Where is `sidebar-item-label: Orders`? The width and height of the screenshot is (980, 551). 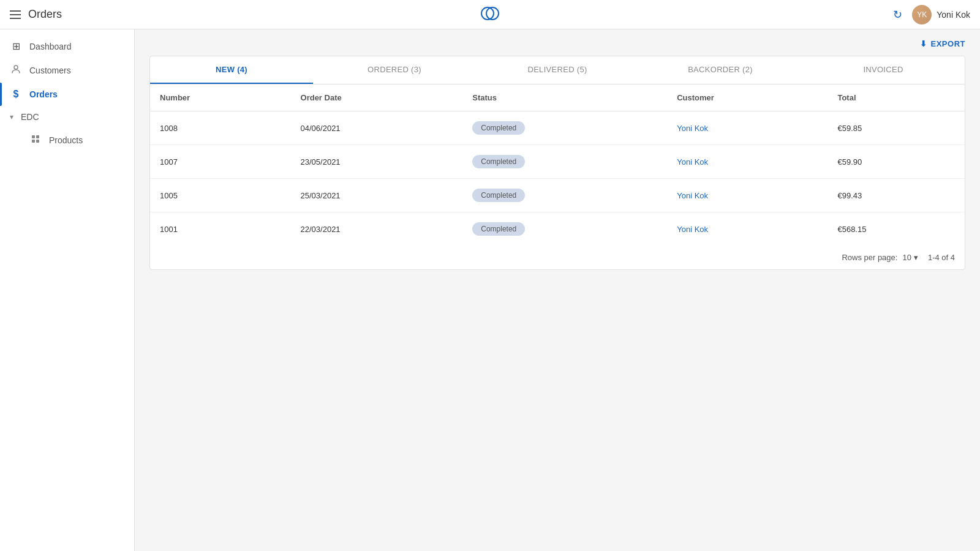 sidebar-item-label: Orders is located at coordinates (43, 94).